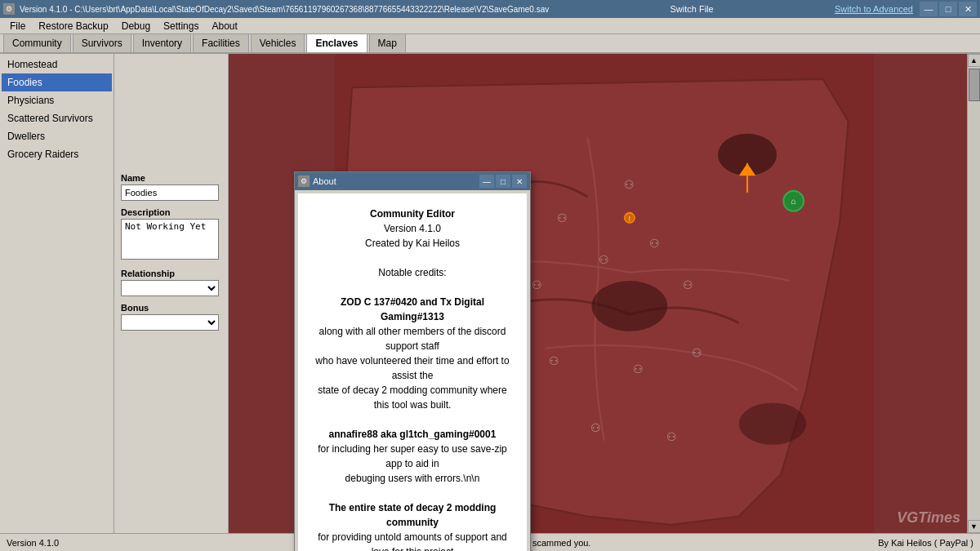 The image size is (980, 551). What do you see at coordinates (325, 181) in the screenshot?
I see `about-title-text: About` at bounding box center [325, 181].